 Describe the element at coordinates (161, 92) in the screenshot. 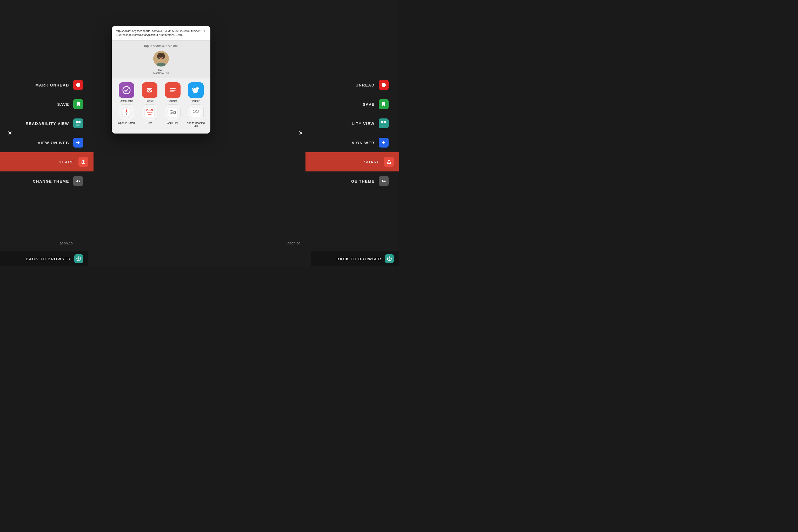

I see `apps-row-1: OmniFocus Pocket` at that location.